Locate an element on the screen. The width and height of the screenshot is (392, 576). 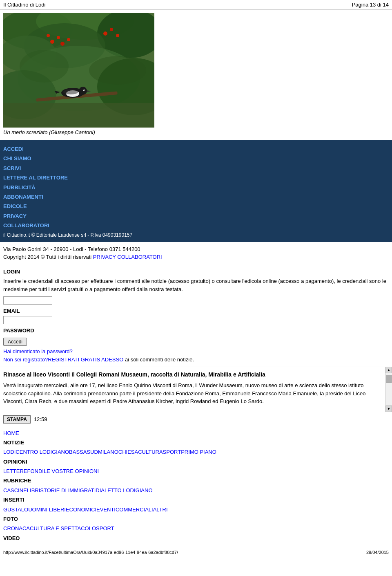
footer-bassa-link: BASSA is located at coordinates (78, 452).